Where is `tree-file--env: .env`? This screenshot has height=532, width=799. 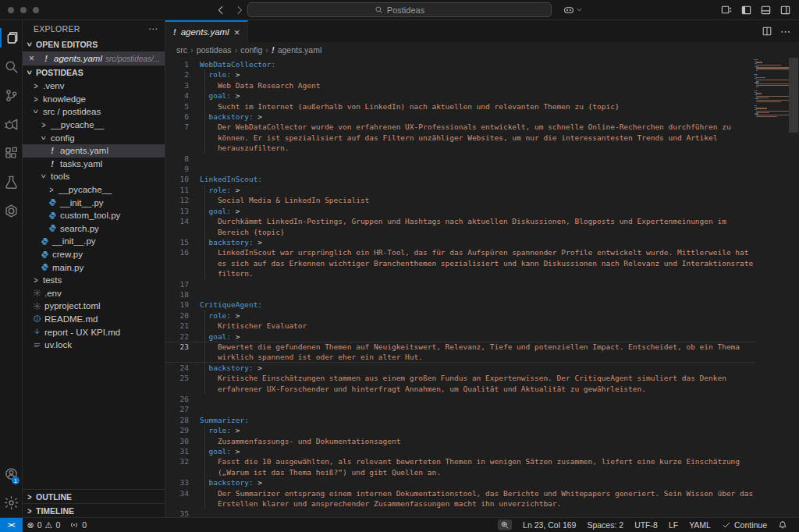 tree-file--env: .env is located at coordinates (94, 293).